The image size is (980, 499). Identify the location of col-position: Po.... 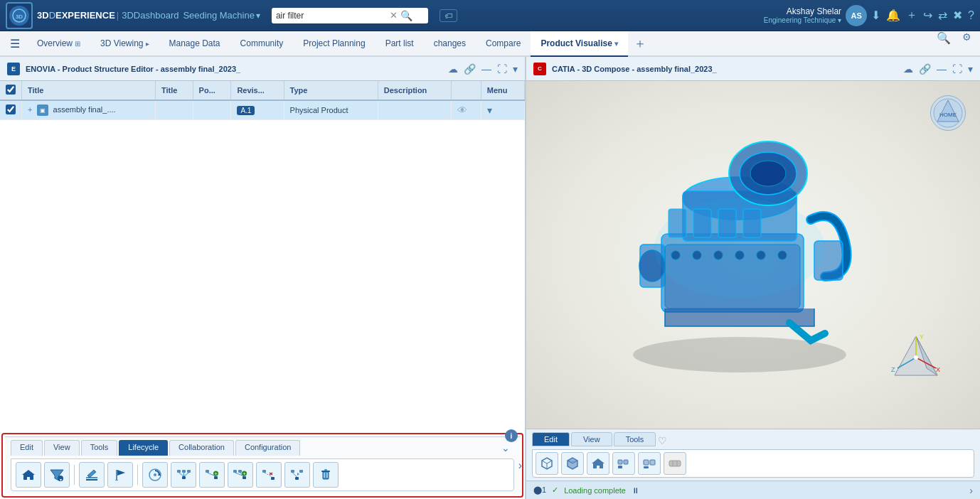
(212, 91).